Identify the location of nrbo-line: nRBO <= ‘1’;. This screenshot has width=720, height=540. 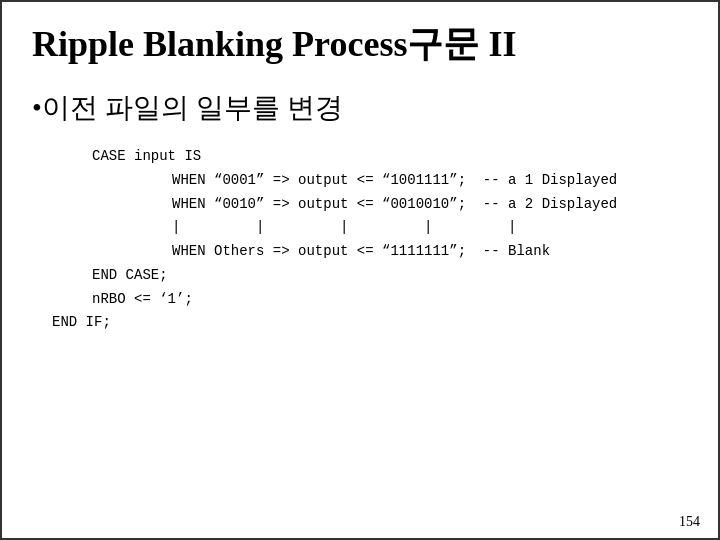
(390, 300).